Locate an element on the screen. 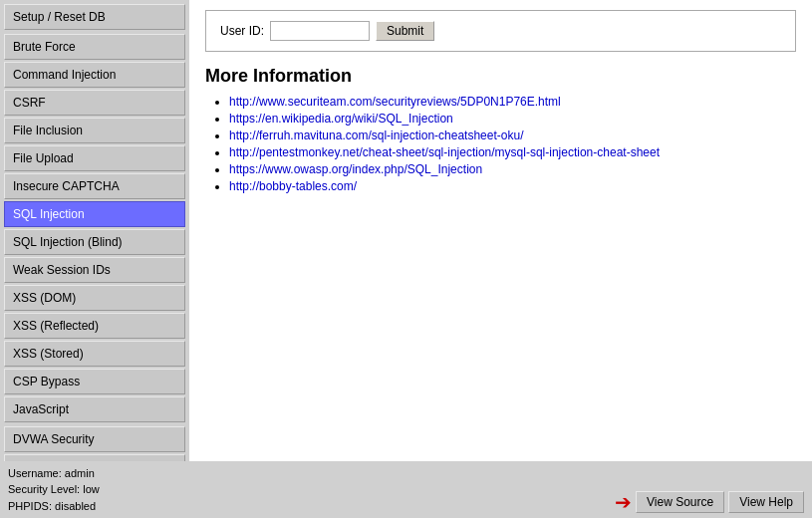 The image size is (812, 518). link-1: http://www.securiteam.com/securityreview… is located at coordinates (395, 102).